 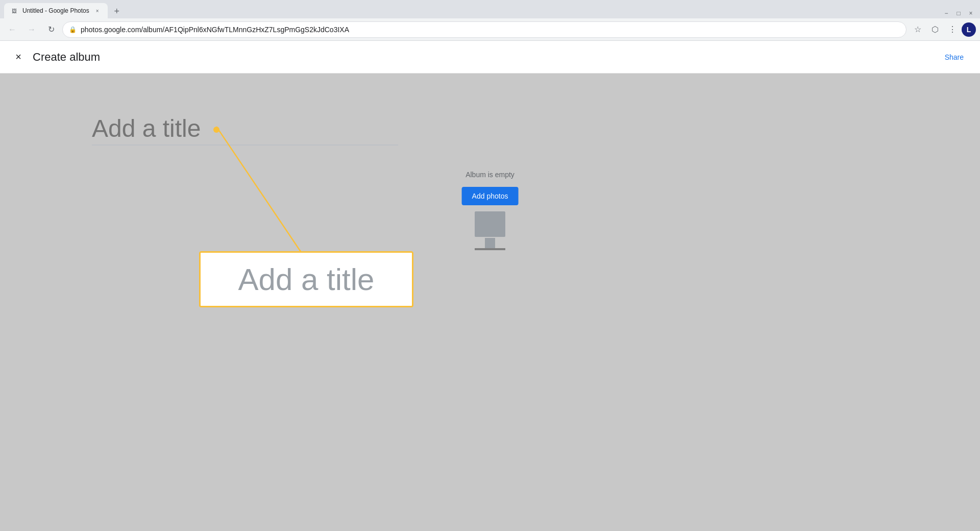 I want to click on forward-button: →, so click(x=32, y=30).